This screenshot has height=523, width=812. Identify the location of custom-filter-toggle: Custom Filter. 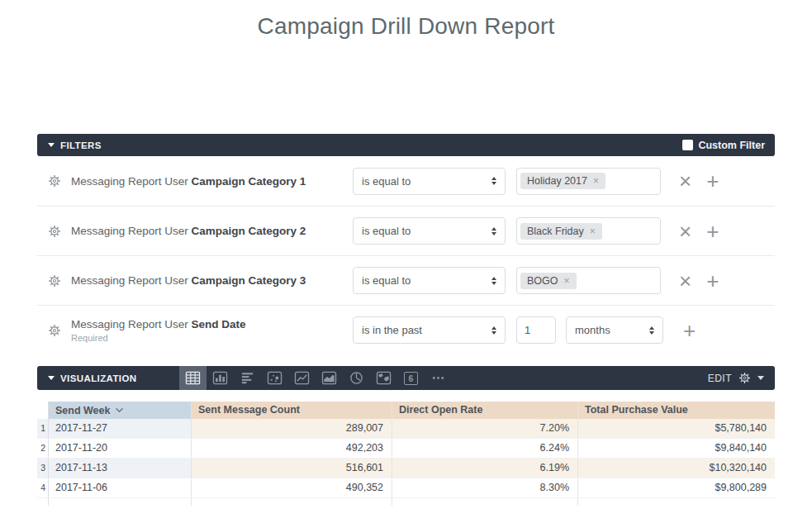
(729, 145).